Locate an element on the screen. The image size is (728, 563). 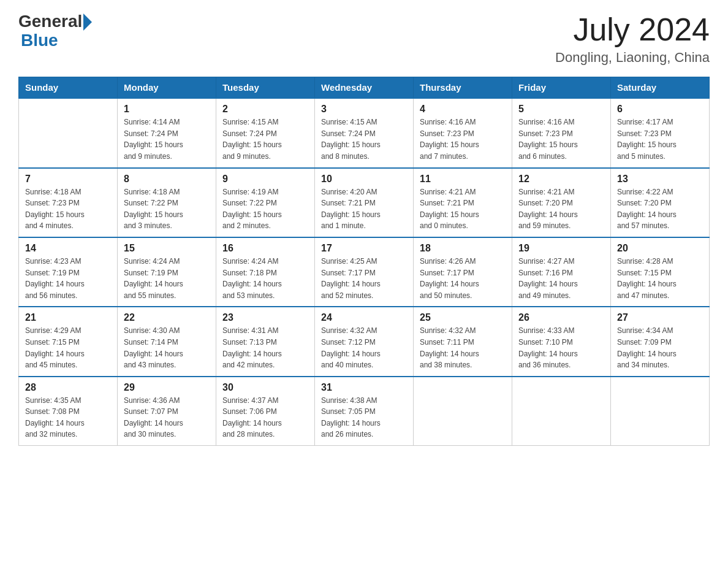
day-number: 28 is located at coordinates (68, 388).